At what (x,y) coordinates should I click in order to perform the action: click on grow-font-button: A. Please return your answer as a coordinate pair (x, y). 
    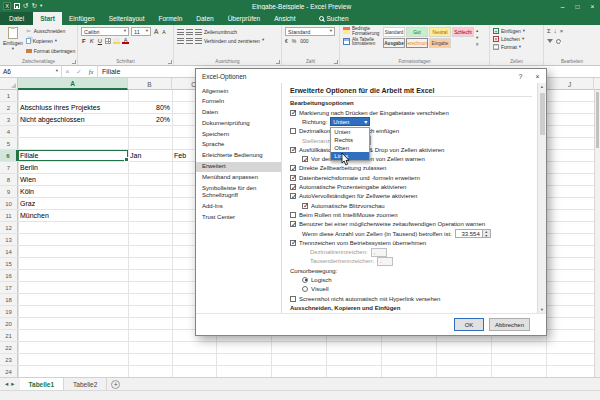
    Looking at the image, I should click on (156, 32).